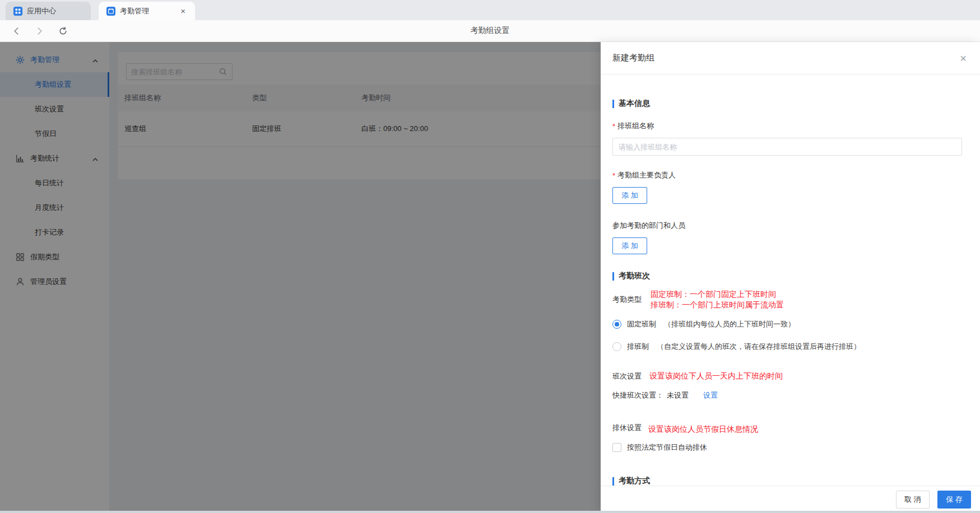 Image resolution: width=980 pixels, height=513 pixels. I want to click on radio-row-fixed-shift: 固定班制 （排班组内每位人员的上下班时间一致）, so click(787, 324).